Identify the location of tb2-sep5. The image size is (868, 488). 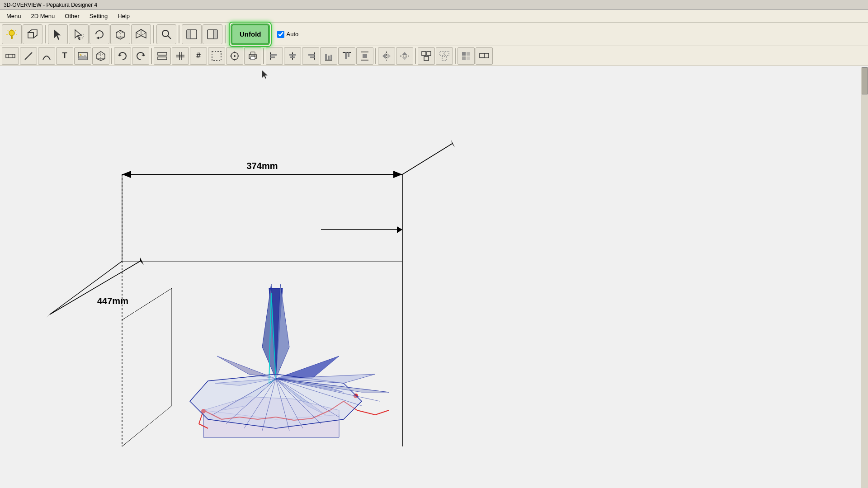
(415, 56).